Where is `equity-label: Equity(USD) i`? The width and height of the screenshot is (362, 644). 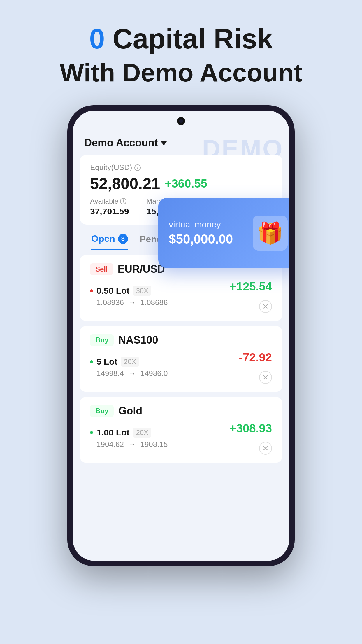
equity-label: Equity(USD) i is located at coordinates (181, 167).